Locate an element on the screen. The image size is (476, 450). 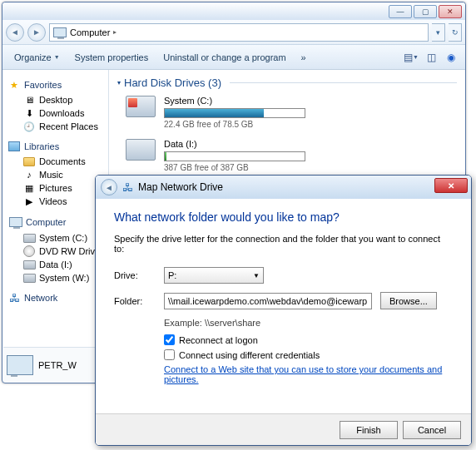
web-site-link: Connect to a Web site that you can use t… is located at coordinates (303, 374).